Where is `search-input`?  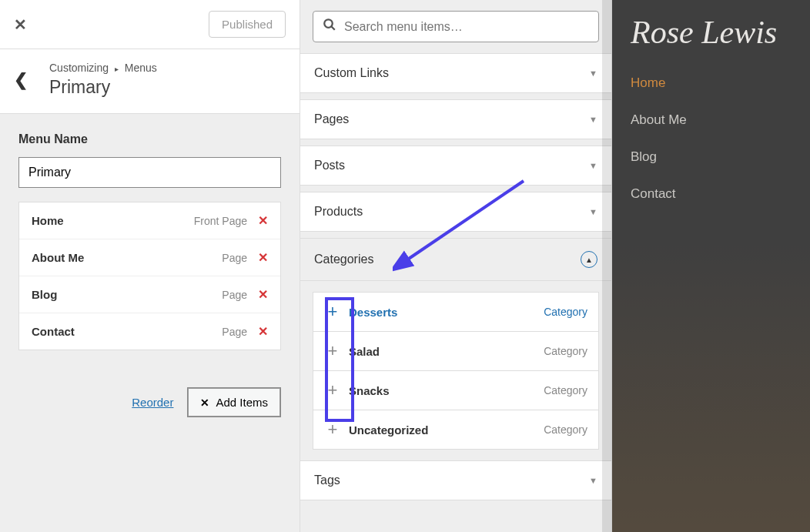 search-input is located at coordinates (467, 27).